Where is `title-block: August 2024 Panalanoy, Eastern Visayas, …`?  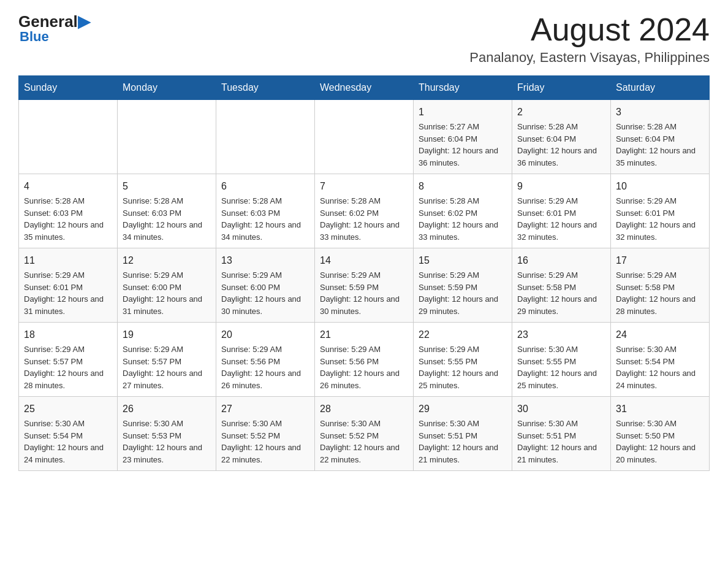 title-block: August 2024 Panalanoy, Eastern Visayas, … is located at coordinates (590, 39).